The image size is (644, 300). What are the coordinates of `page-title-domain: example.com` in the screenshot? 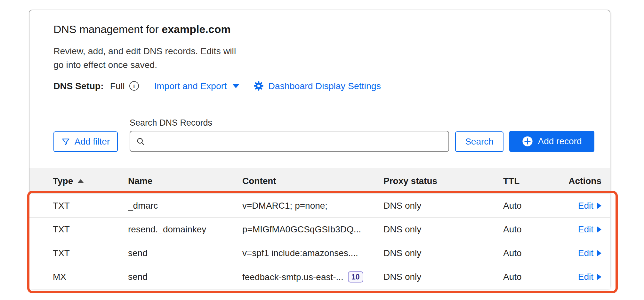 It's located at (196, 29).